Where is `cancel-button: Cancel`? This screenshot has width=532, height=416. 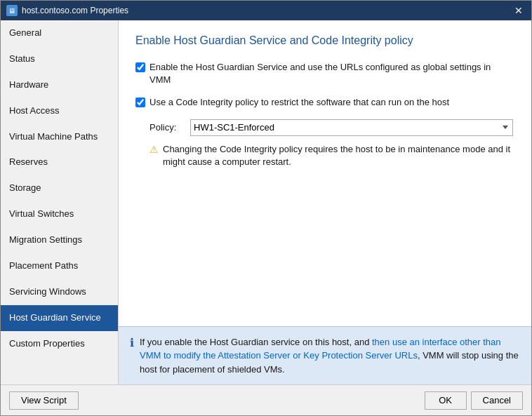 cancel-button: Cancel is located at coordinates (497, 401).